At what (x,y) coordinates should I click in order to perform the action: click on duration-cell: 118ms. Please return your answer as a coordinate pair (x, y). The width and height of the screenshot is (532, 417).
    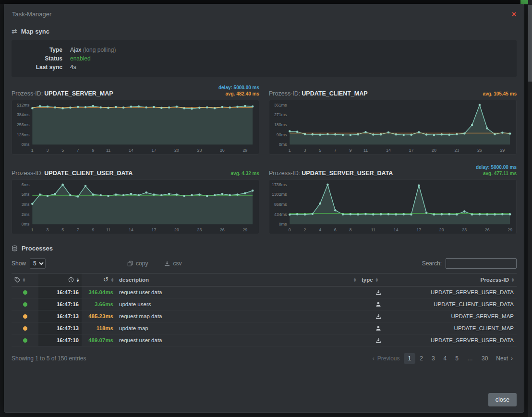
    Looking at the image, I should click on (99, 328).